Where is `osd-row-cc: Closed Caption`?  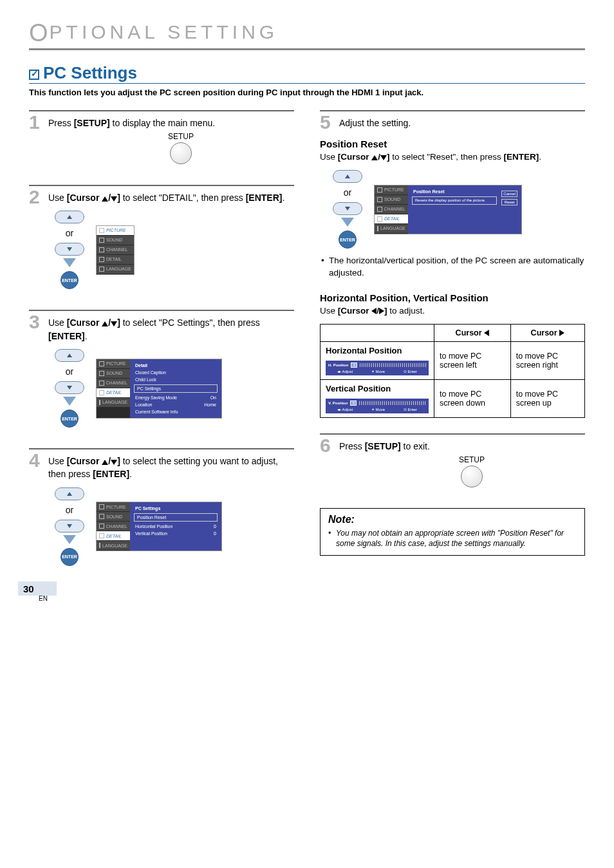 osd-row-cc: Closed Caption is located at coordinates (176, 372).